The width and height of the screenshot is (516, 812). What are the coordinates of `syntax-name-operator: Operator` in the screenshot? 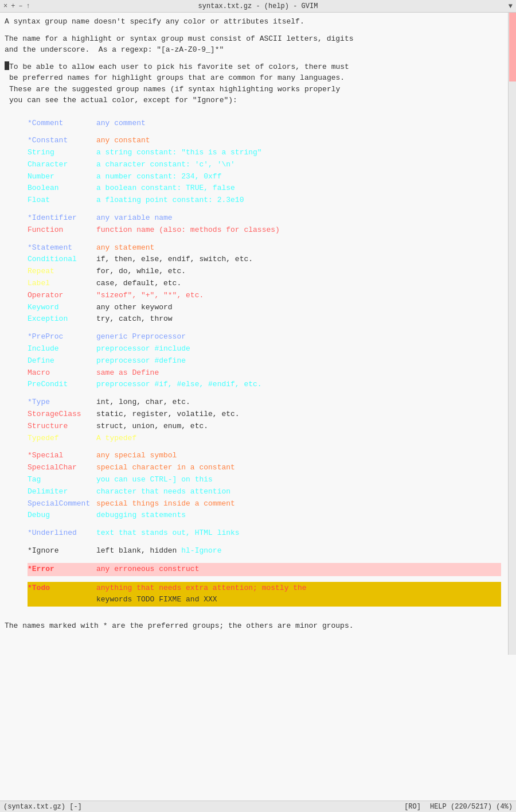 It's located at (62, 296).